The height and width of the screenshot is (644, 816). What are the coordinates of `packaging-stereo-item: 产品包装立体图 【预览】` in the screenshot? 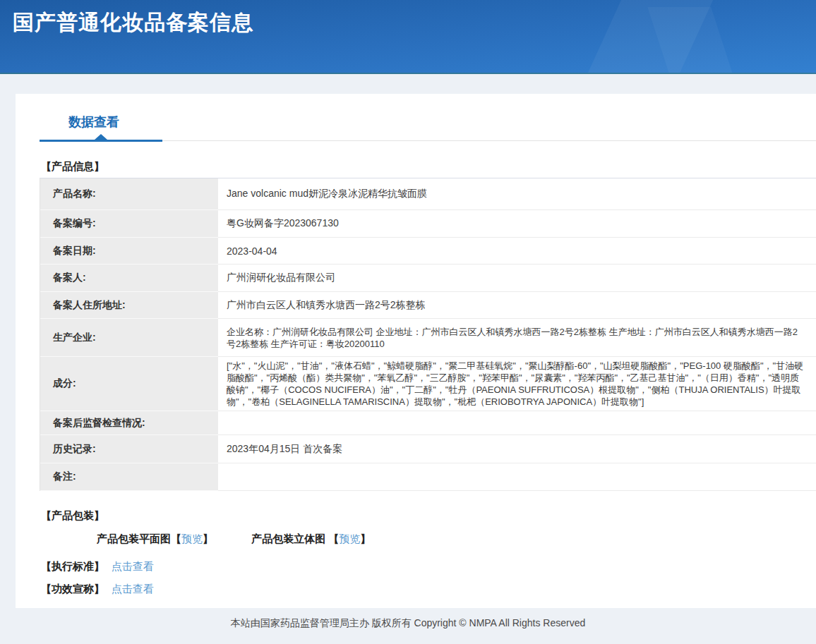 It's located at (311, 539).